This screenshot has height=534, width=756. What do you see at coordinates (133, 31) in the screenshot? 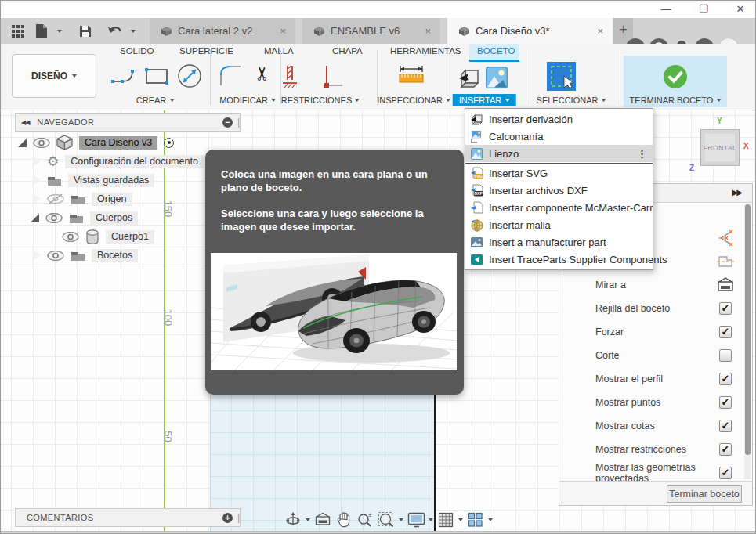
I see `undo-caret-icon` at bounding box center [133, 31].